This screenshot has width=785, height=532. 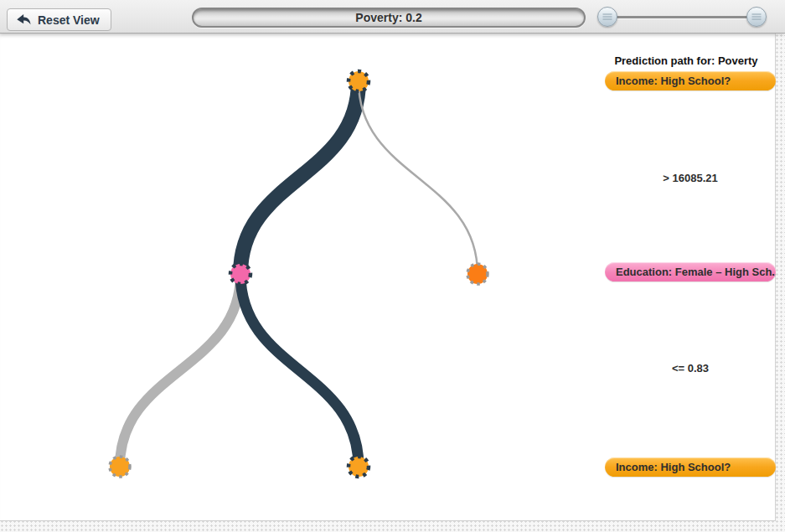 What do you see at coordinates (690, 369) in the screenshot?
I see `split-condition-label-2: <= 0.83` at bounding box center [690, 369].